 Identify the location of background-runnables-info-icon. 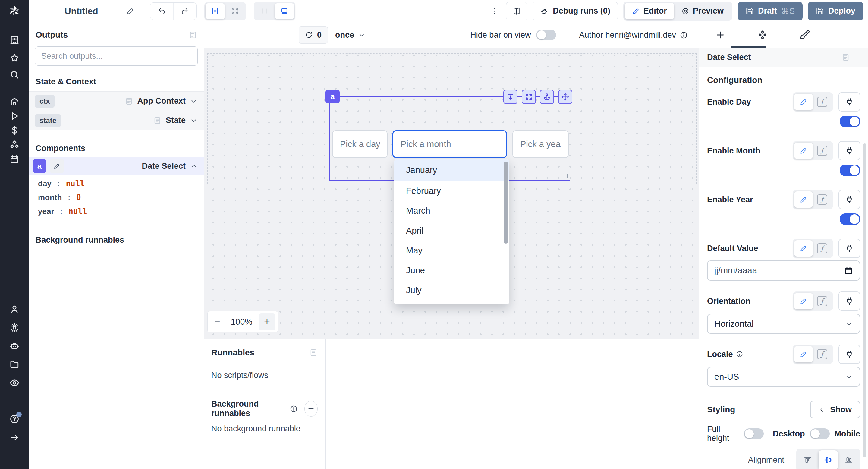
(294, 409).